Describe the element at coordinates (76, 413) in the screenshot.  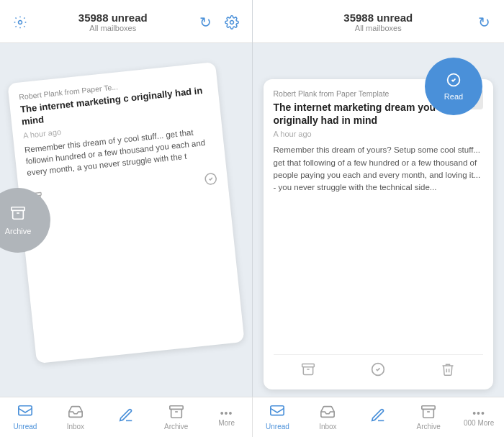
I see `inbox-icon` at that location.